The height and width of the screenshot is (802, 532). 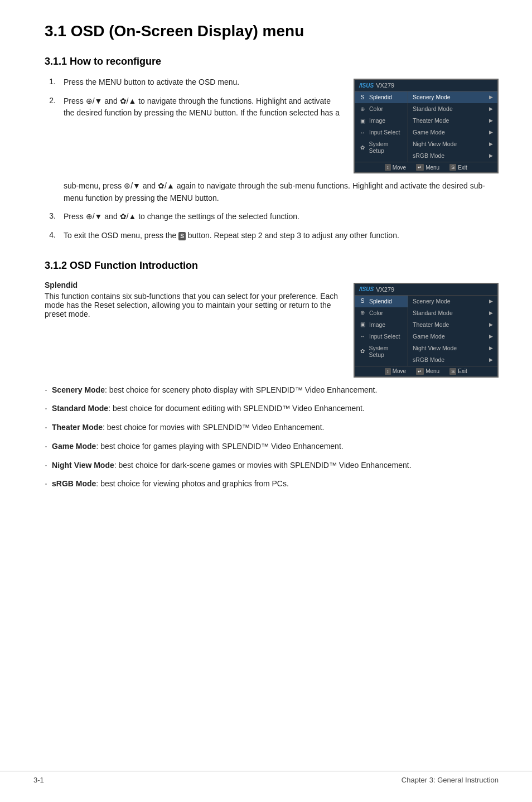 I want to click on step-4: 4. To exit the OSD menu, press the S but…, so click(x=272, y=236).